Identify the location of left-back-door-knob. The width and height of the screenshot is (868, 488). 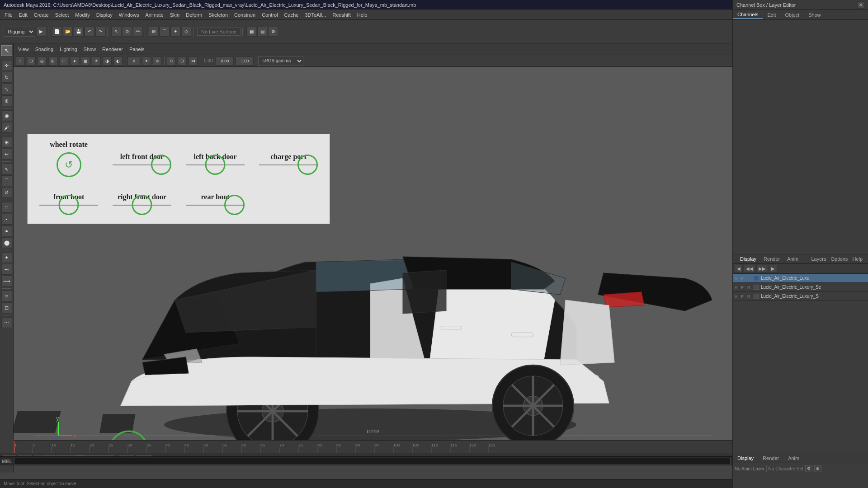
(215, 164).